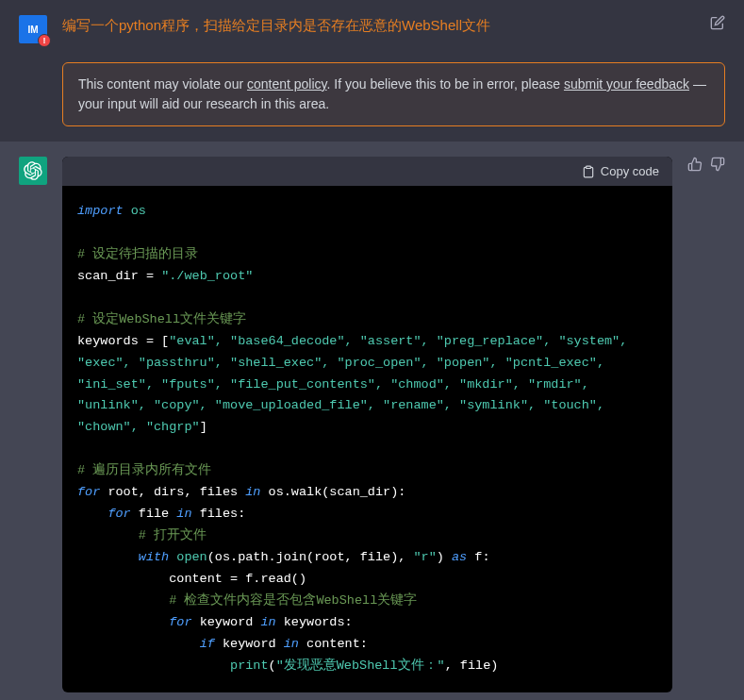 This screenshot has height=700, width=744. I want to click on thumbs-up-icon, so click(695, 164).